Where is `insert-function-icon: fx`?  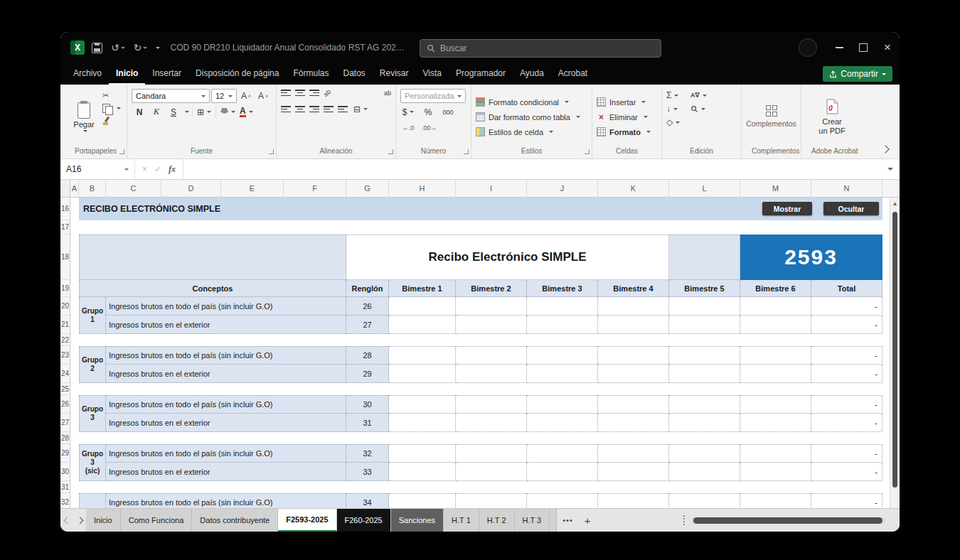 insert-function-icon: fx is located at coordinates (172, 169).